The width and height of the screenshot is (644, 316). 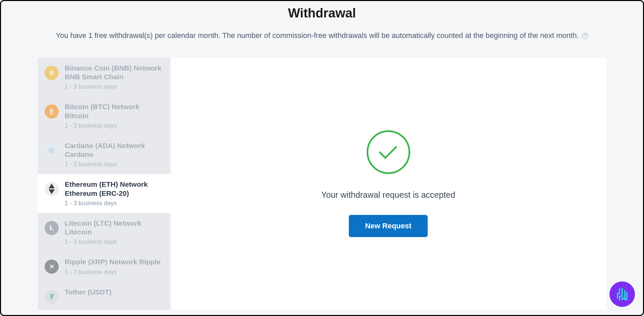 What do you see at coordinates (114, 193) in the screenshot?
I see `coin-info: Ethereum (ETH) Network Ethereum (ERC-20)…` at bounding box center [114, 193].